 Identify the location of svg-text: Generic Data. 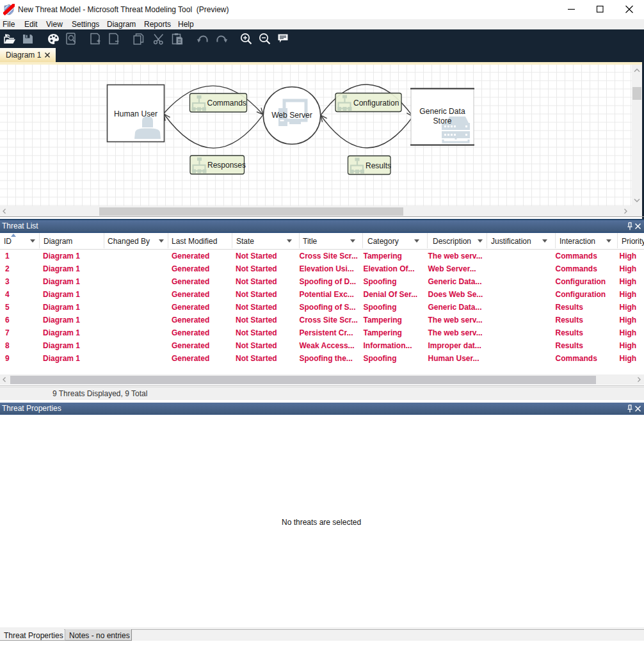
(442, 111).